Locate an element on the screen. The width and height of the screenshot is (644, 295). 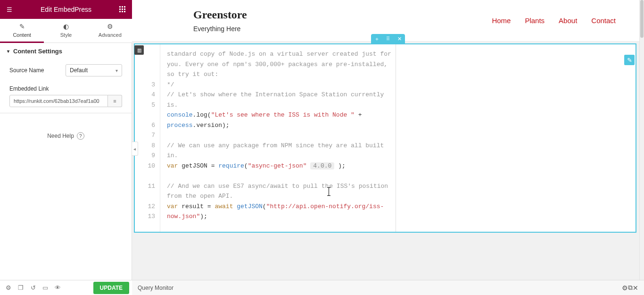
qm-close-button: ✕ is located at coordinates (636, 288).